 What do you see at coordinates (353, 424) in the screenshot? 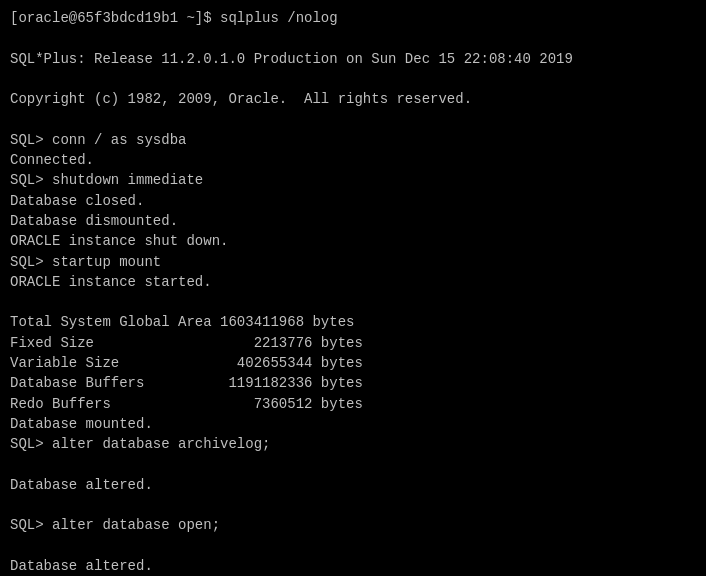
I see `line-21: Database mounted.` at bounding box center [353, 424].